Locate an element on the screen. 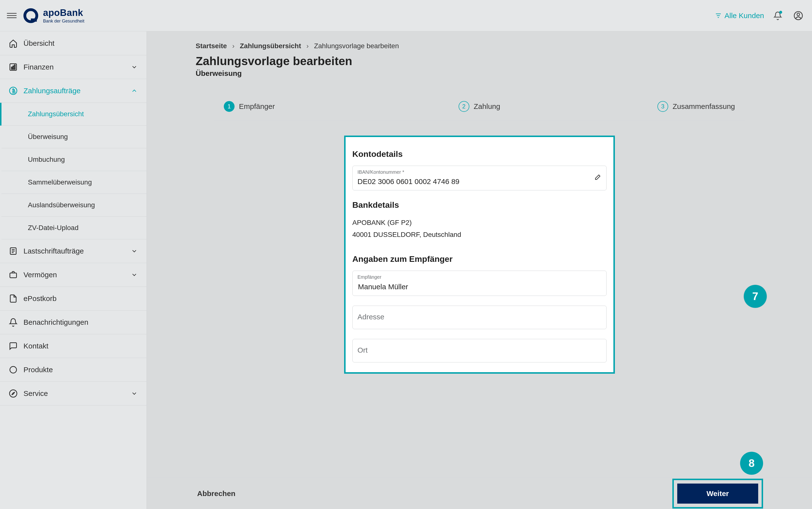 This screenshot has height=509, width=812. sidebar-sub-transfer: Überweisung is located at coordinates (73, 137).